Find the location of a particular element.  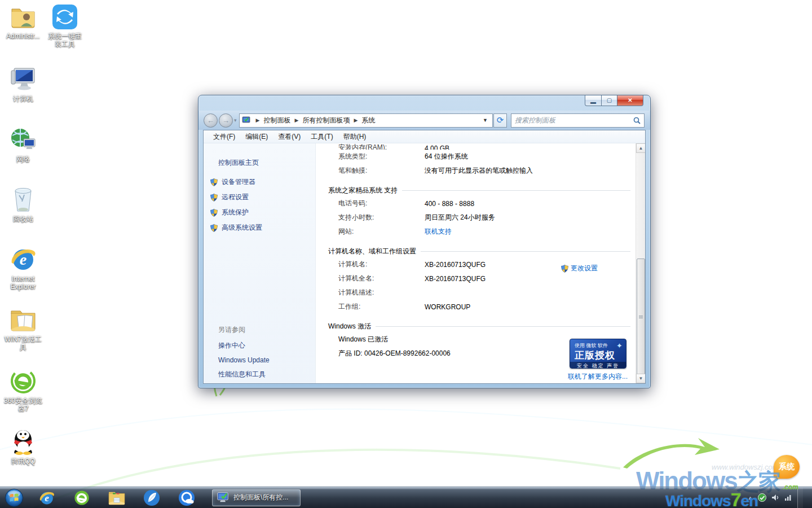

see-also-link: 操作中心 is located at coordinates (259, 345).